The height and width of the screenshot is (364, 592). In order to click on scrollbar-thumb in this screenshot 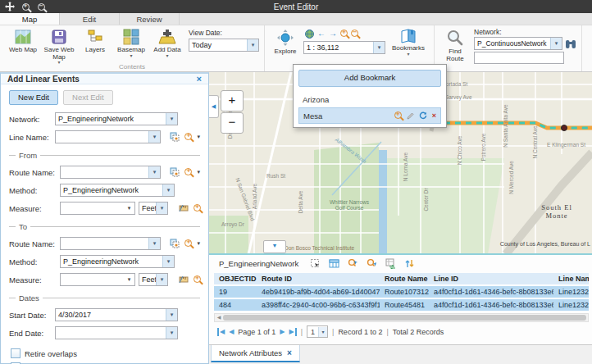, I will do `click(405, 318)`.